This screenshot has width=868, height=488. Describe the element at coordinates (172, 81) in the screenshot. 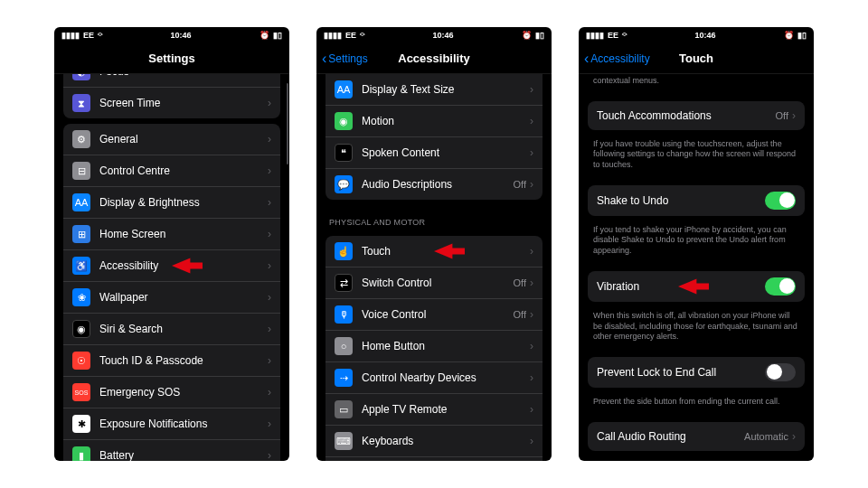

I see `list-item: ◐Focus›` at that location.